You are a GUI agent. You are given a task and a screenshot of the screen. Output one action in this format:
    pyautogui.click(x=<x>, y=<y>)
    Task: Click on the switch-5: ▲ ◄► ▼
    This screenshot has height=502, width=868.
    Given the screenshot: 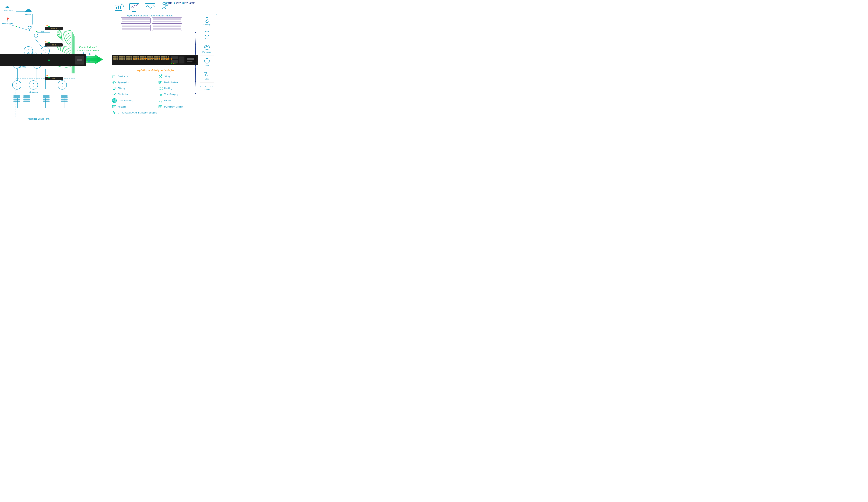 What is the action you would take?
    pyautogui.click(x=62, y=85)
    